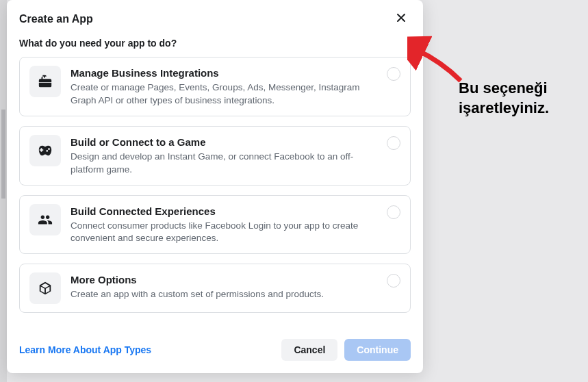 The image size is (588, 382). What do you see at coordinates (56, 19) in the screenshot?
I see `modal-title: Create an App` at bounding box center [56, 19].